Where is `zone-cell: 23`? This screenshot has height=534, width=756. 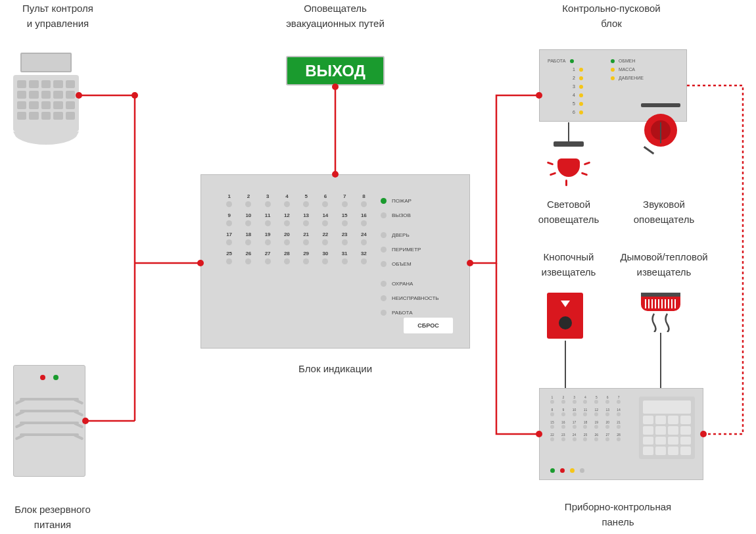
zone-cell: 23 is located at coordinates (344, 238).